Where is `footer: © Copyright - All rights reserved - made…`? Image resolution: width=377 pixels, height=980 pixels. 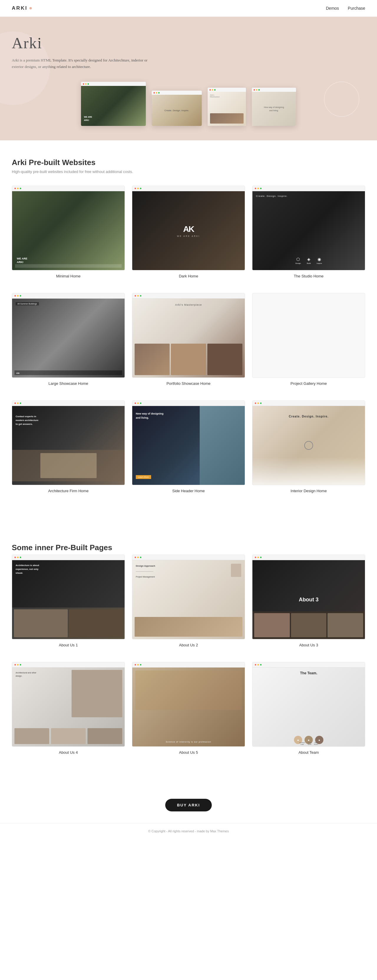 footer: © Copyright - All rights reserved - made… is located at coordinates (188, 831).